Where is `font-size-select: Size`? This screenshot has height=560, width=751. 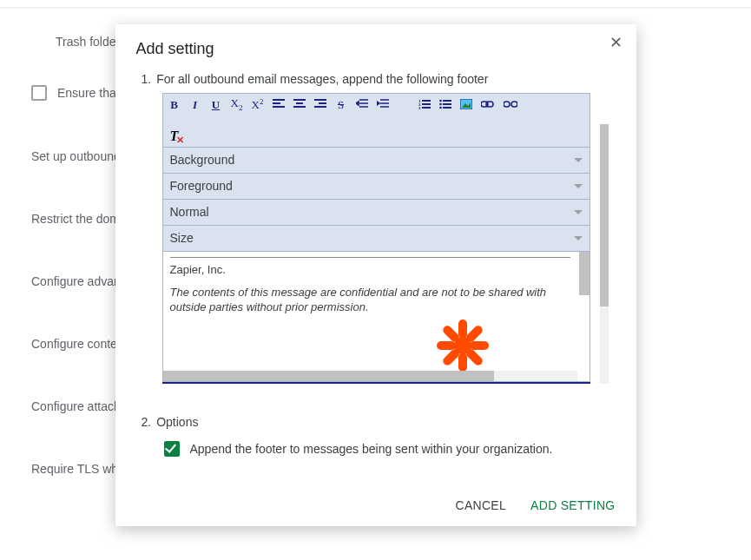
font-size-select: Size is located at coordinates (377, 239).